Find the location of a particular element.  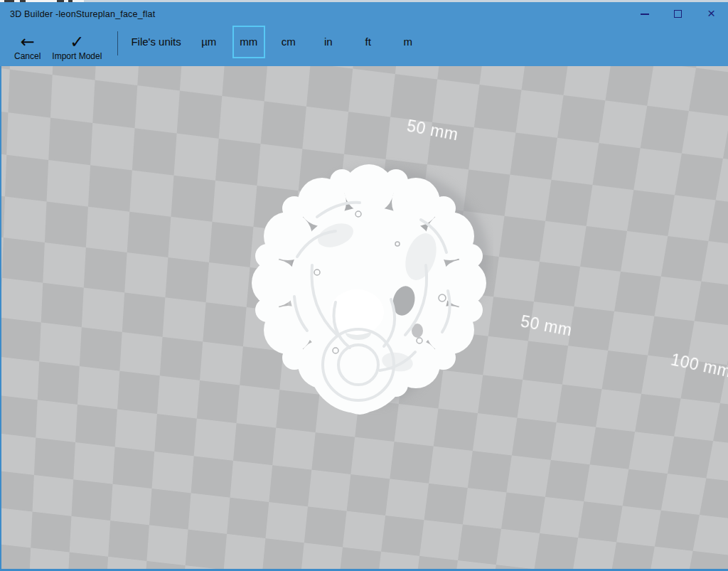

lion-mane is located at coordinates (369, 289).